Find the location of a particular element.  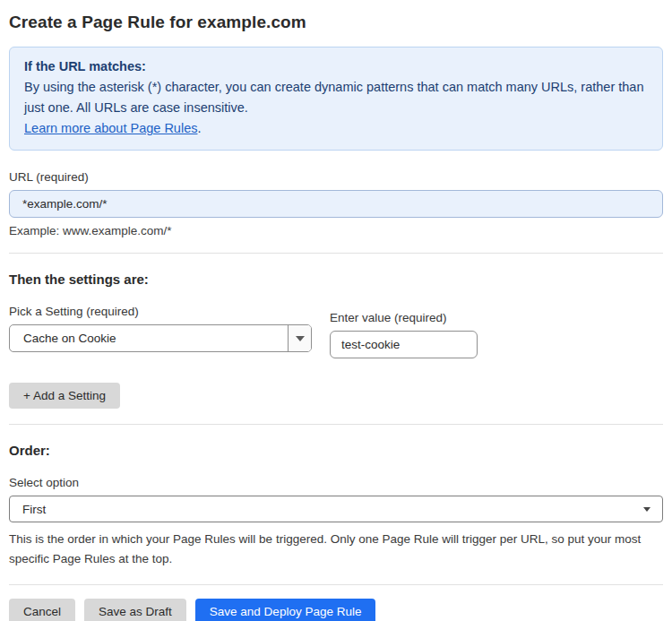

url-input is located at coordinates (336, 204).